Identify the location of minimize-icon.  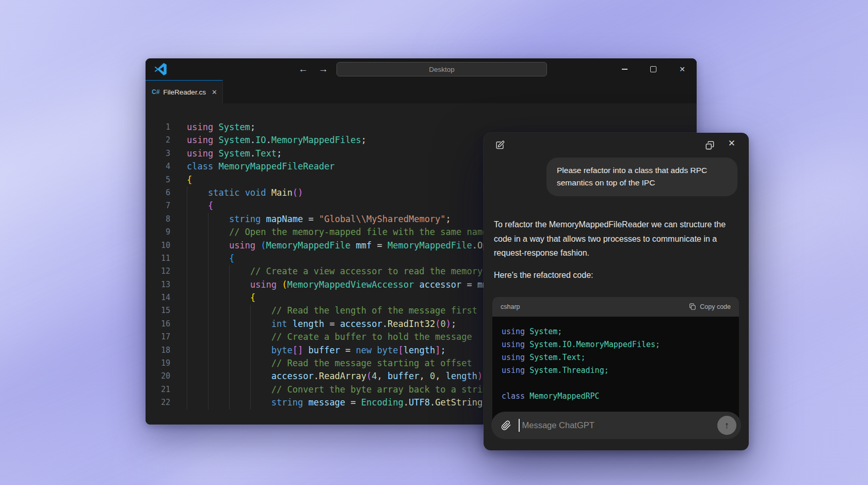
(624, 69).